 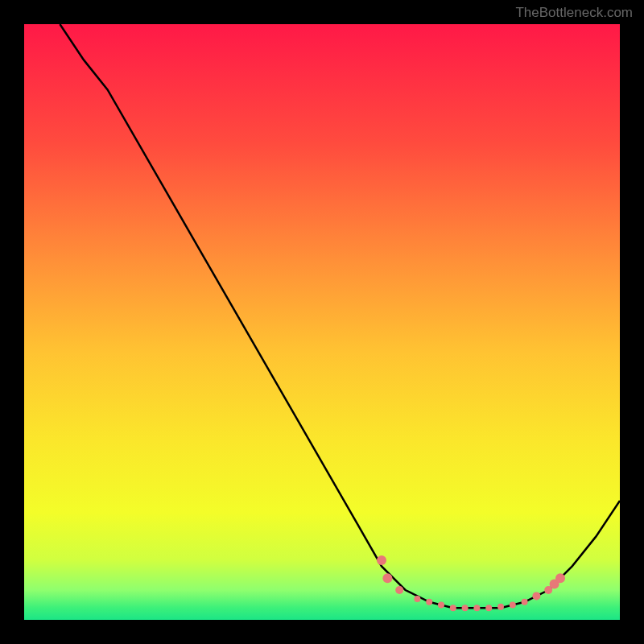 I want to click on watermark-text: TheBottleneck.com, so click(x=574, y=13).